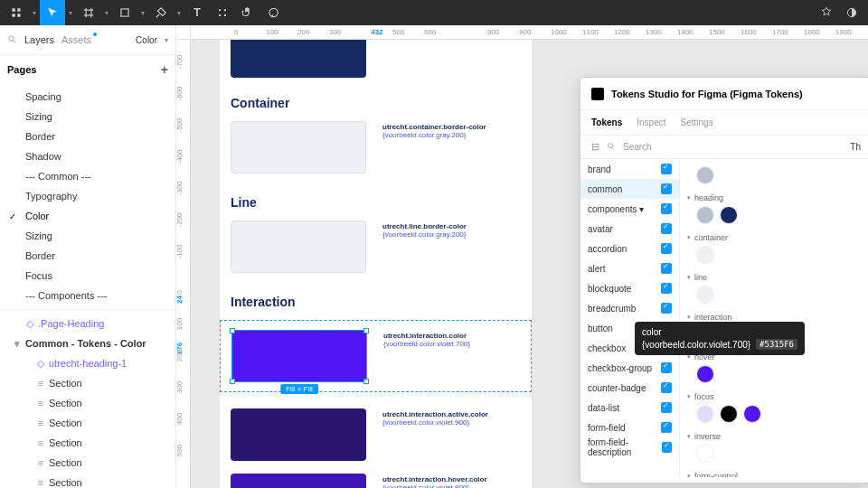  I want to click on page-item: --- Components ---, so click(88, 296).